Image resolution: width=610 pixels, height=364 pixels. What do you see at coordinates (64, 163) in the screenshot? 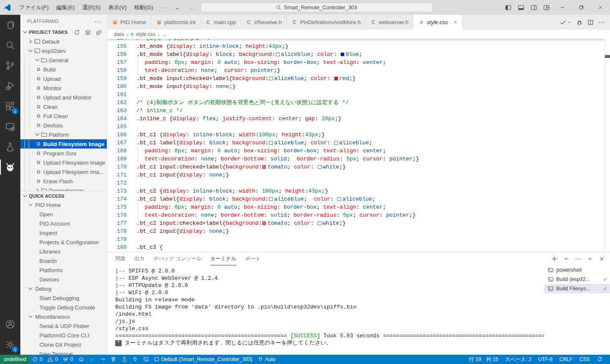
I see `tree-item-upload-filesystem-image: Upload Filesystem Image` at bounding box center [64, 163].